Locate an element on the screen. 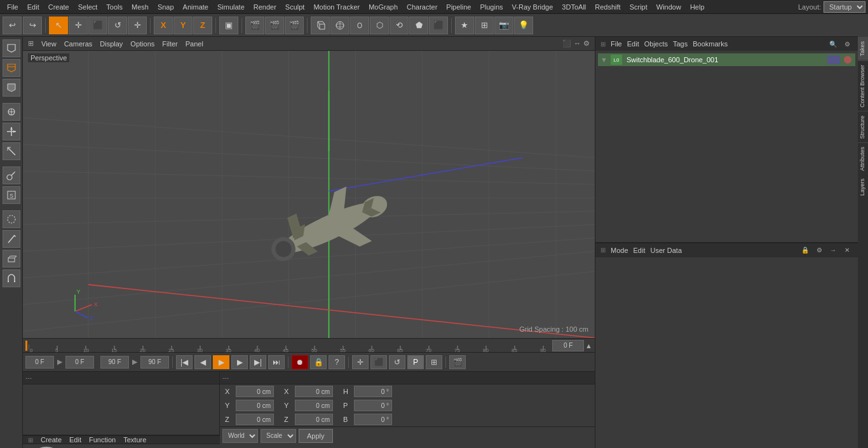 The width and height of the screenshot is (868, 448). menu-help: Help is located at coordinates (698, 7).